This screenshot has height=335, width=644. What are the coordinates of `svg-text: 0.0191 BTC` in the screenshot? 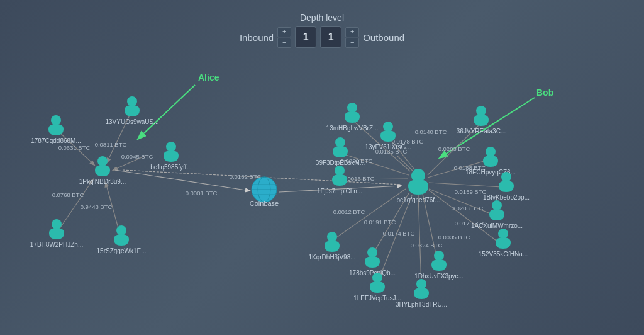 It's located at (380, 222).